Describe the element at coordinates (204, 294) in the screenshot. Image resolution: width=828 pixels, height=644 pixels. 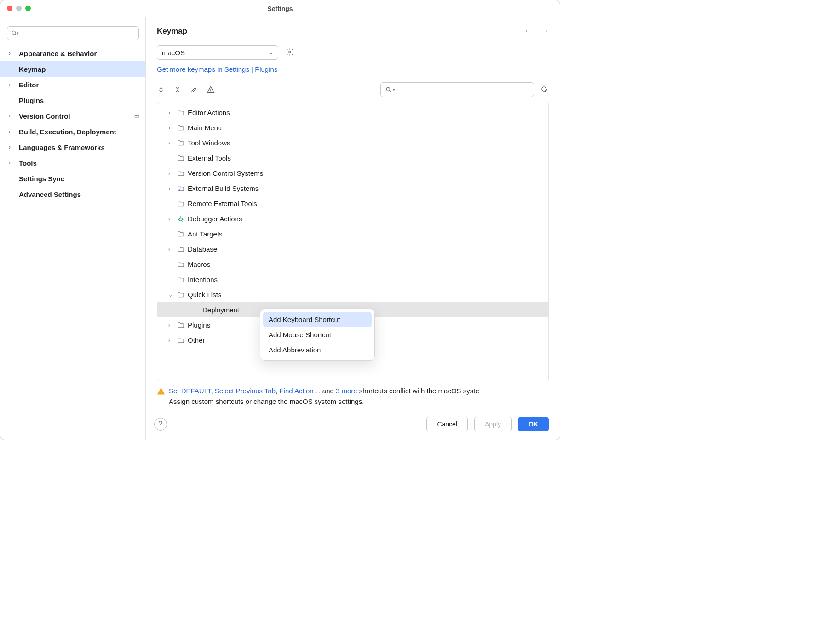
I see `tree-item-label: Quick Lists` at that location.